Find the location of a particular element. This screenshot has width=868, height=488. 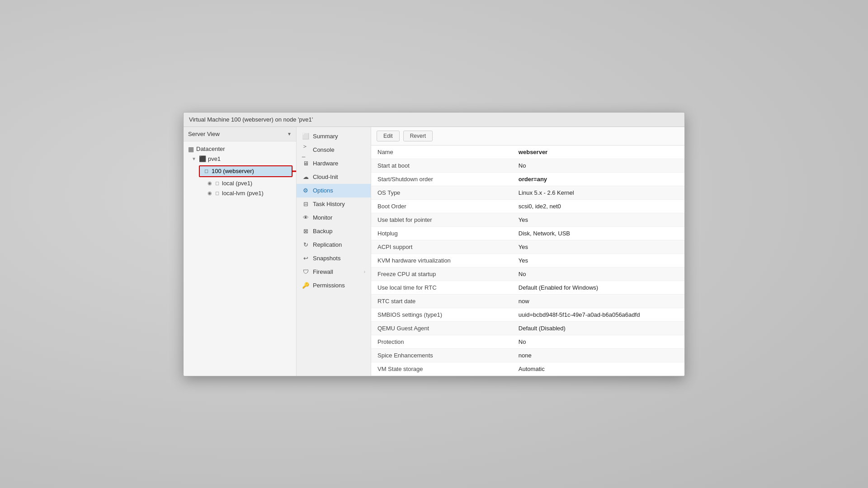

option-value: webserver is located at coordinates (599, 152).